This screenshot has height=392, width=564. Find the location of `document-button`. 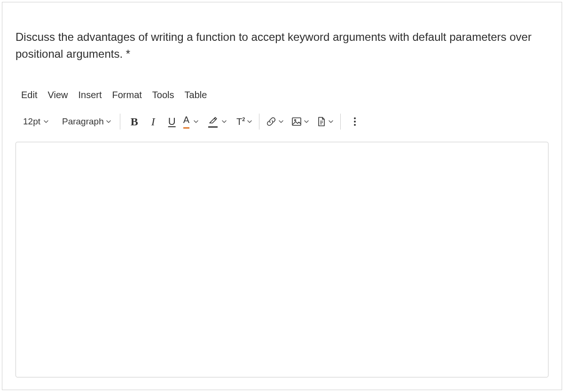

document-button is located at coordinates (325, 122).